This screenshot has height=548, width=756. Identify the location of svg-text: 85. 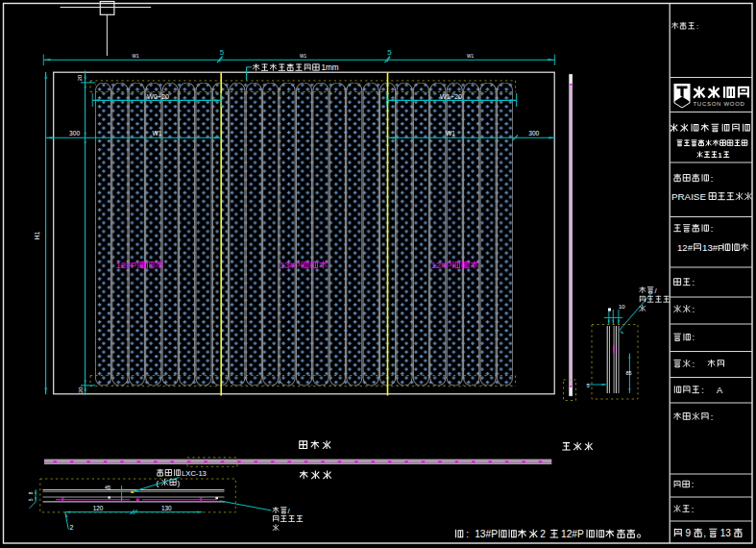
(629, 373).